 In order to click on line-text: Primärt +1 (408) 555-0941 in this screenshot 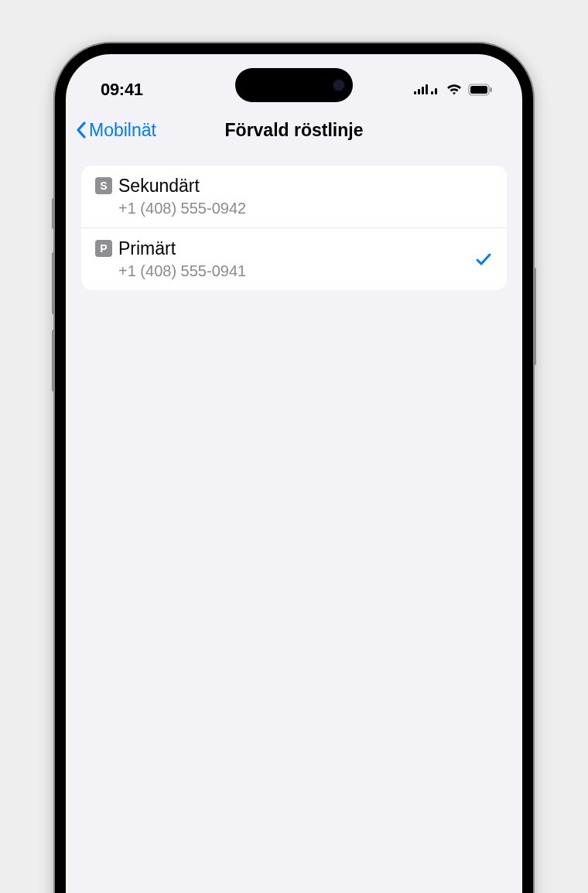, I will do `click(296, 259)`.